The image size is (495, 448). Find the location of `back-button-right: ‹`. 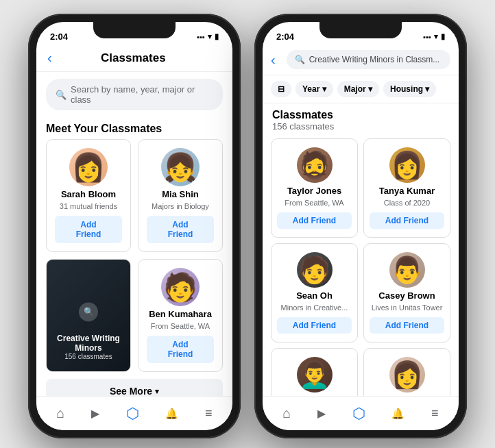

back-button-right: ‹ is located at coordinates (273, 60).